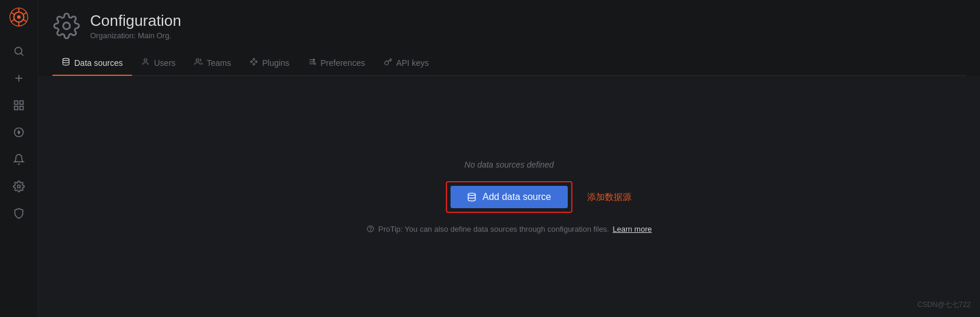 This screenshot has width=980, height=317. What do you see at coordinates (66, 62) in the screenshot?
I see `database-icon` at bounding box center [66, 62].